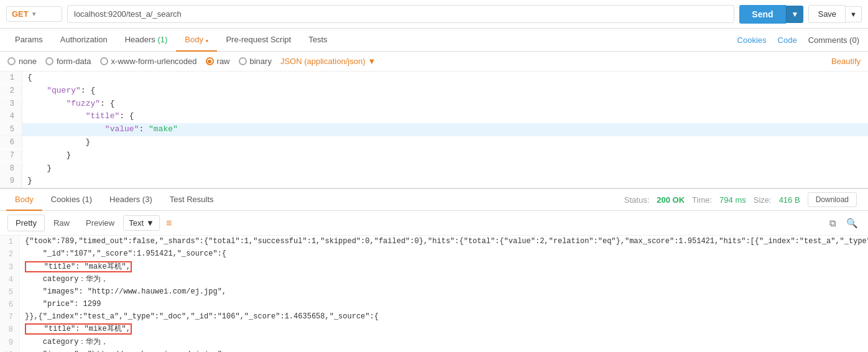 The height and width of the screenshot is (352, 868). What do you see at coordinates (11, 61) in the screenshot?
I see `radio-none-circle` at bounding box center [11, 61].